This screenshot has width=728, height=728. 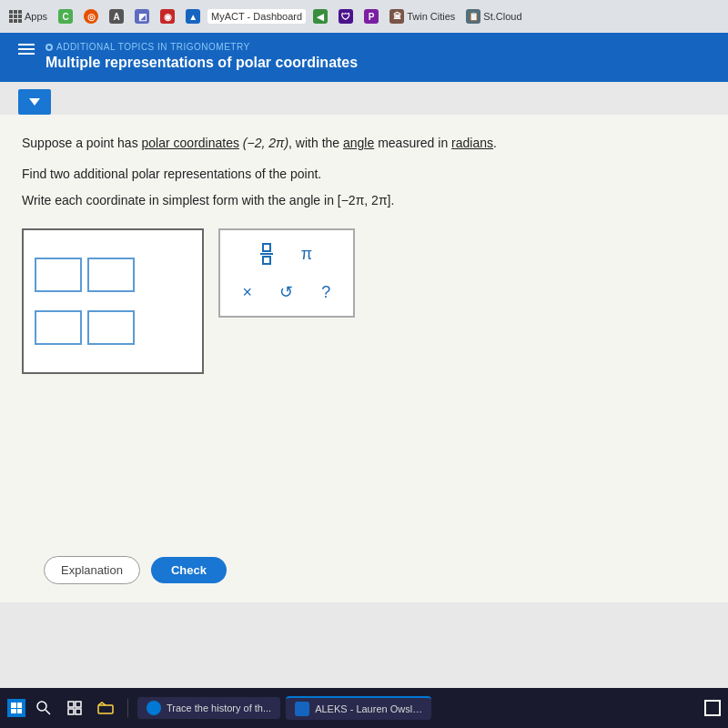 I want to click on topic-label: ADDITIONAL TOPICS IN TRIGONOMETRY, so click(x=202, y=47).